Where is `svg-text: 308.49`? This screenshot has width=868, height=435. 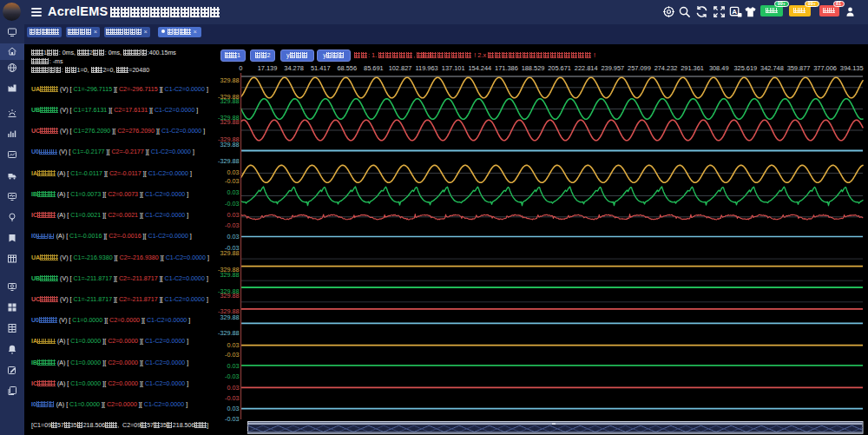 svg-text: 308.49 is located at coordinates (719, 68).